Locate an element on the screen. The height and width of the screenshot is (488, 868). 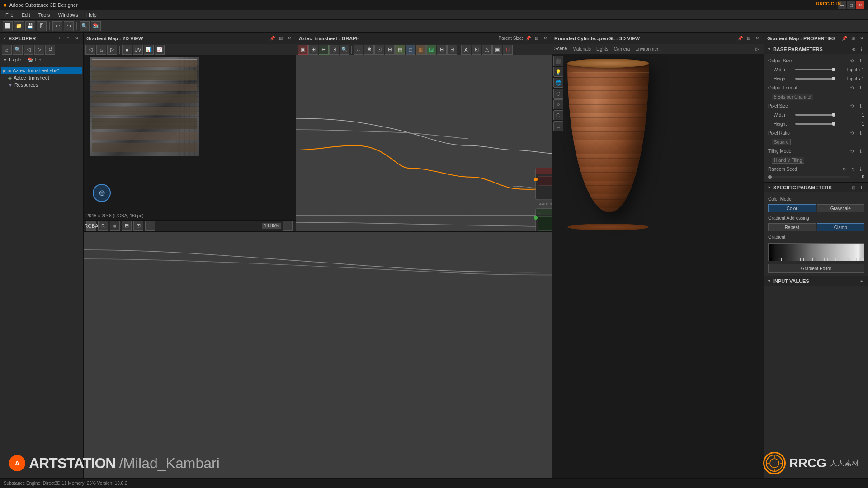
toolbar-new: ⬜ is located at coordinates (8, 26).